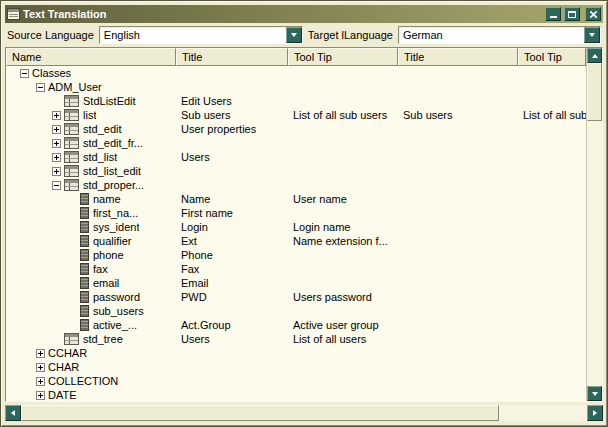 This screenshot has height=427, width=608. Describe the element at coordinates (594, 394) in the screenshot. I see `scroll-down-button` at that location.